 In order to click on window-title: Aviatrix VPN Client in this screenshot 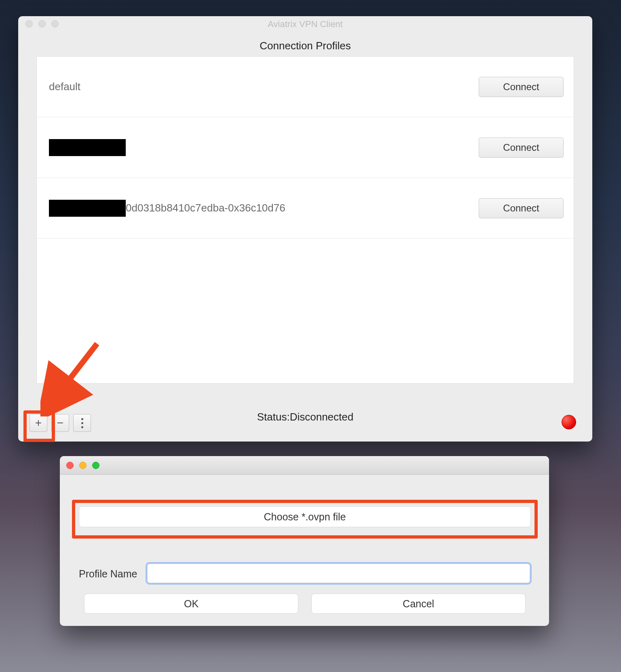, I will do `click(305, 24)`.